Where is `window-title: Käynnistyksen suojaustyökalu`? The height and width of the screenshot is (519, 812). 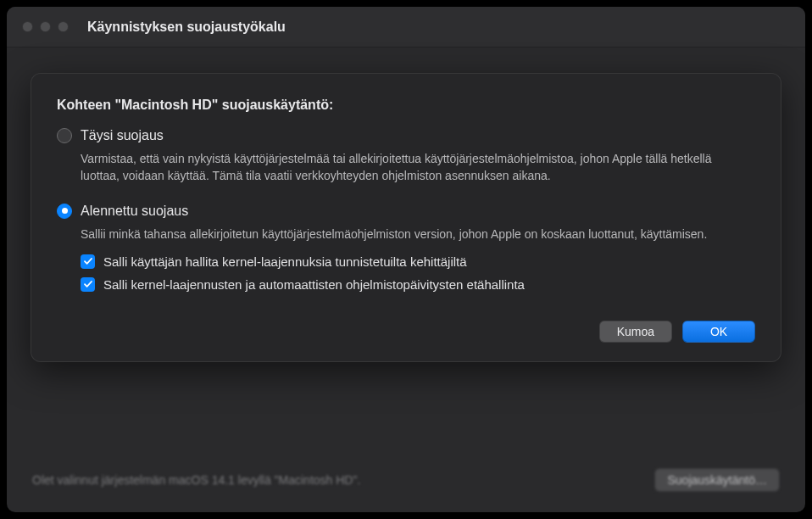
window-title: Käynnistyksen suojaustyökalu is located at coordinates (186, 27).